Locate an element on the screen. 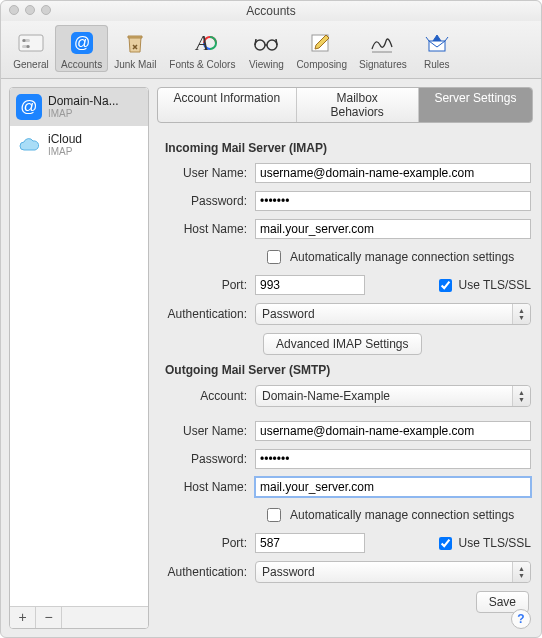 The image size is (542, 638). label-out-password: Password: is located at coordinates (207, 459).